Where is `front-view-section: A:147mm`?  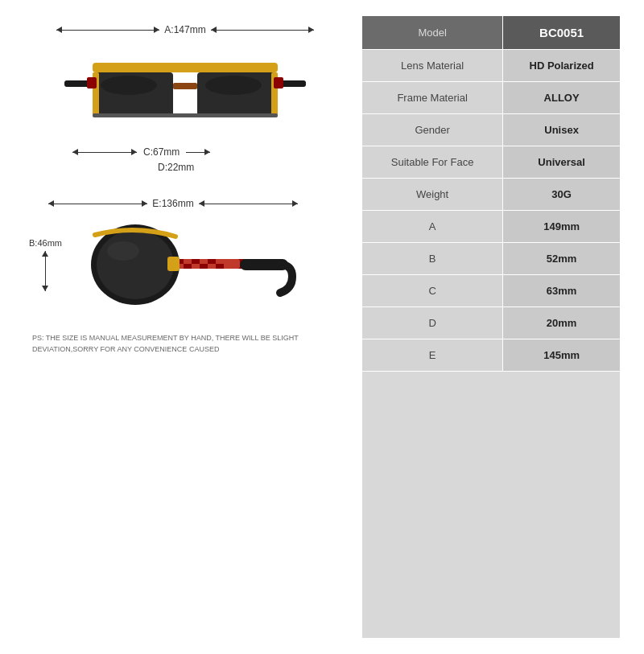 front-view-section: A:147mm is located at coordinates (185, 99).